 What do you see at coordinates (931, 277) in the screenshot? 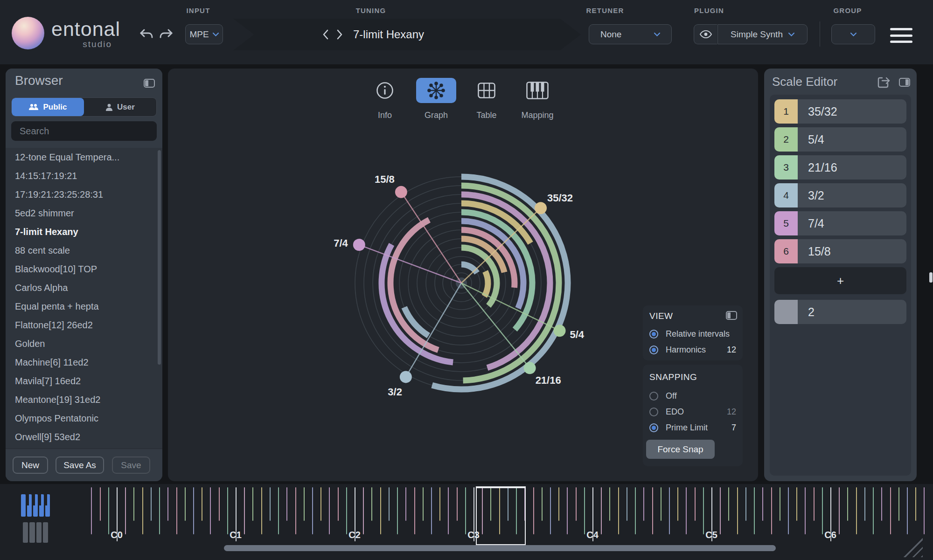
I see `collapsed-panel-handle` at bounding box center [931, 277].